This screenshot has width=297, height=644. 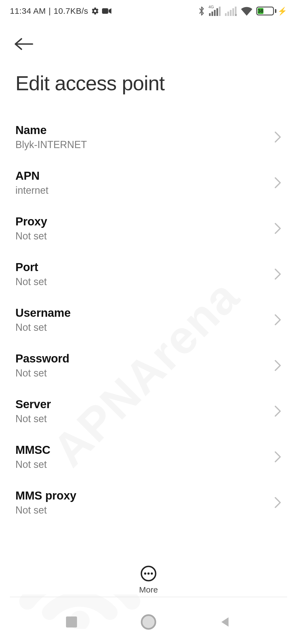 What do you see at coordinates (148, 503) in the screenshot?
I see `setting-mms-proxy: MMS proxy Not set` at bounding box center [148, 503].